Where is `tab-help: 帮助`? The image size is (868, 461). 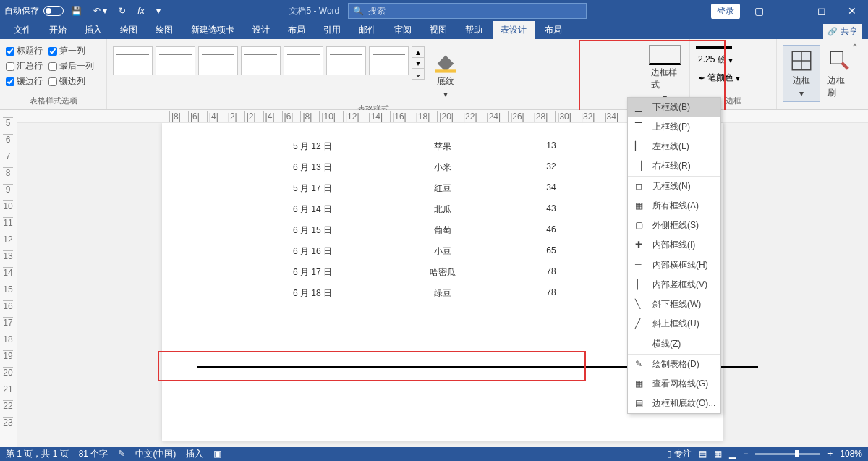 tab-help: 帮助 is located at coordinates (474, 30).